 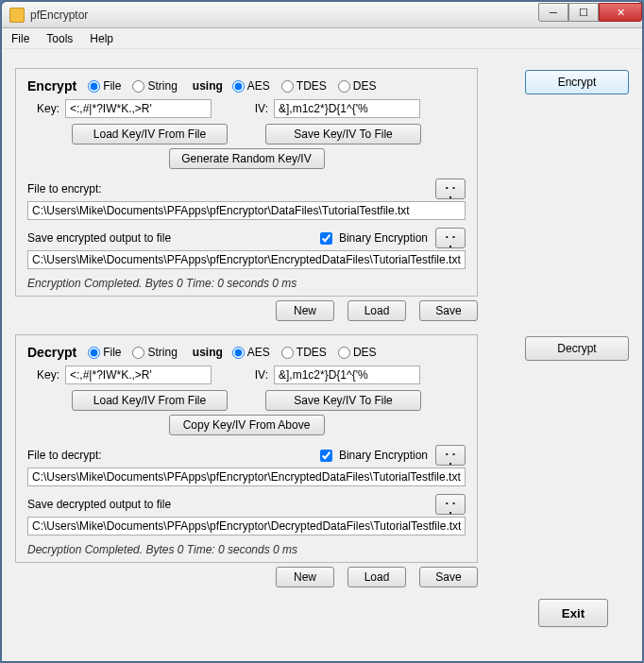 I want to click on encrypt-mode-file: File, so click(x=104, y=86).